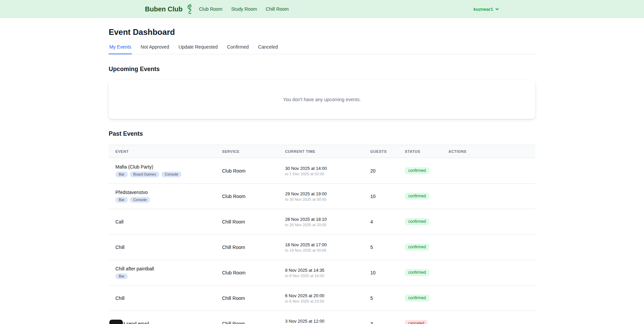 The width and height of the screenshot is (644, 324). I want to click on event-time-cell: 26 Nov 2025 at 18:10 to 26 Nov 2025 at 2…, so click(328, 222).